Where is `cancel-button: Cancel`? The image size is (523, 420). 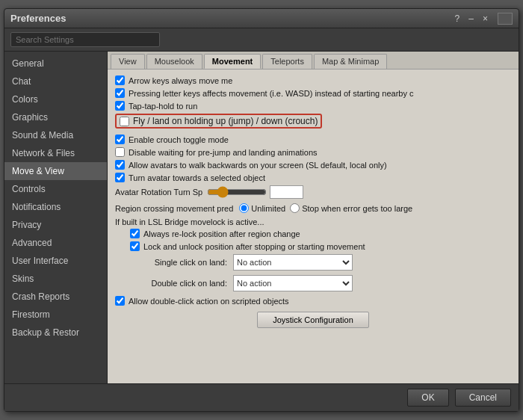
cancel-button: Cancel is located at coordinates (483, 398).